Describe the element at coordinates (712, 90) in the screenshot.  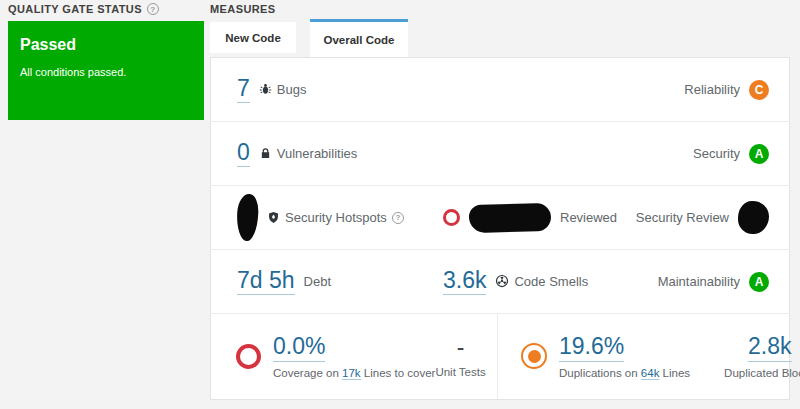
I see `reliability-domain-label: Reliability` at that location.